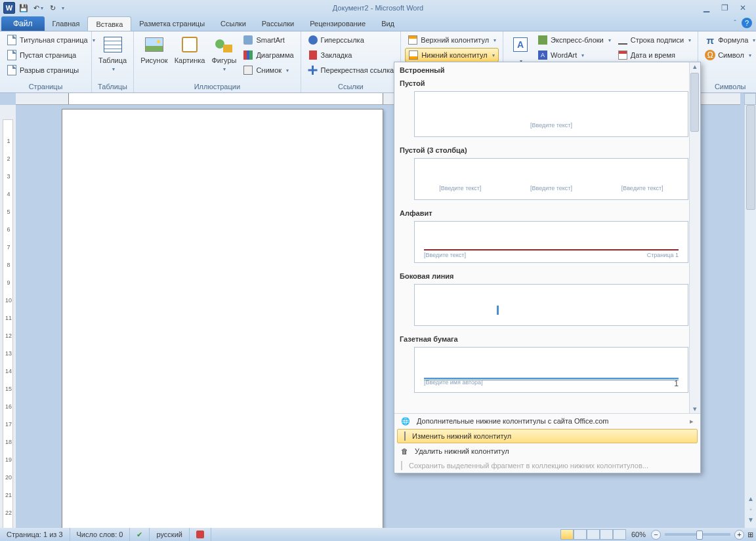 This screenshot has width=756, height=541. I want to click on datetime-button: Дата и время, so click(654, 55).